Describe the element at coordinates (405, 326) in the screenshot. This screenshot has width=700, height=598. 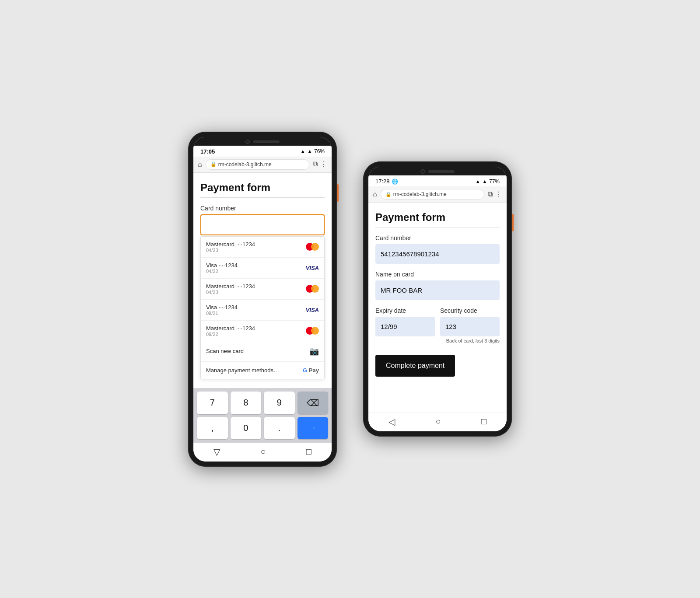
I see `expiry-value: 12/99` at that location.